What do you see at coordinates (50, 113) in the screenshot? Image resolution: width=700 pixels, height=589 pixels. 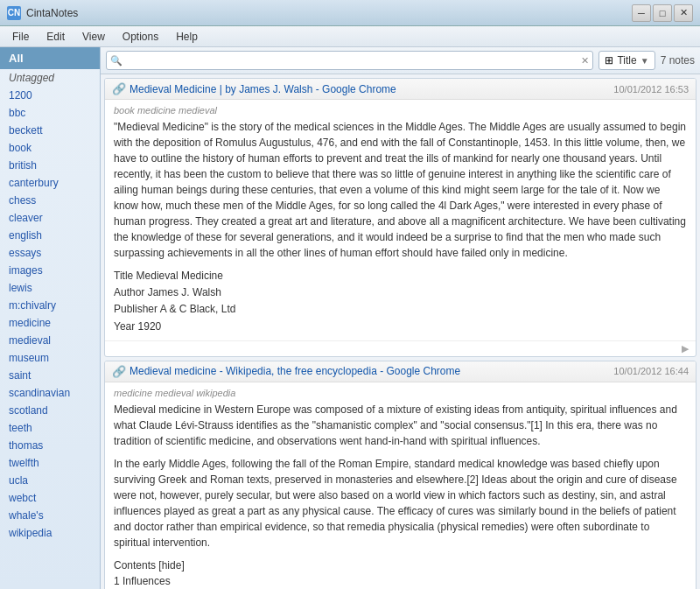 I see `sidebar-item-bbc: bbc` at bounding box center [50, 113].